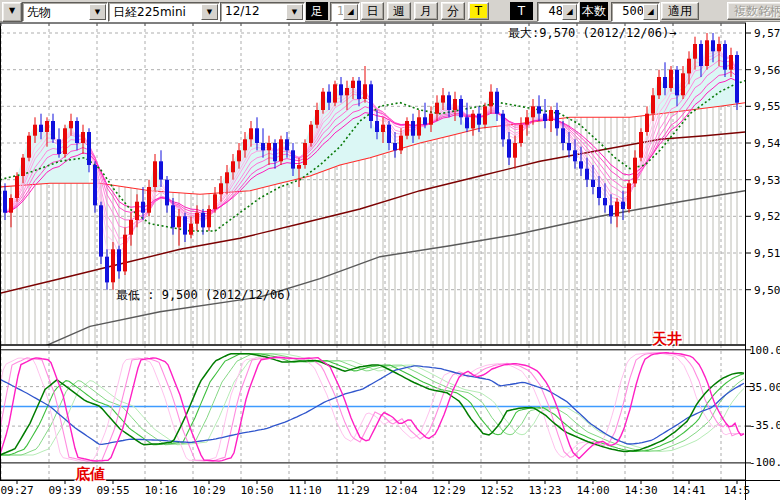 This screenshot has width=780, height=500. Describe the element at coordinates (353, 490) in the screenshot. I see `time-label: 11:29` at that location.